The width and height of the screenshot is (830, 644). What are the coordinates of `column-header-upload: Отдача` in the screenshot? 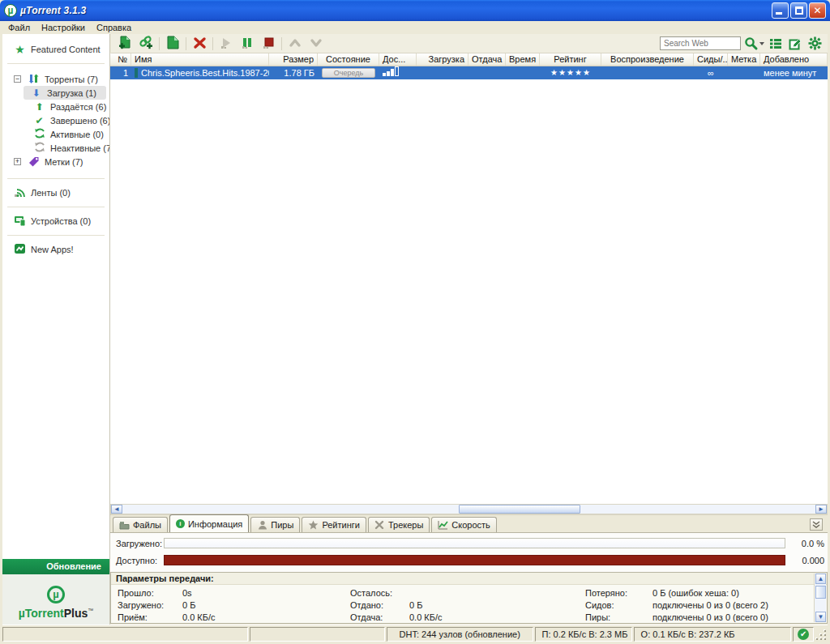 It's located at (487, 60).